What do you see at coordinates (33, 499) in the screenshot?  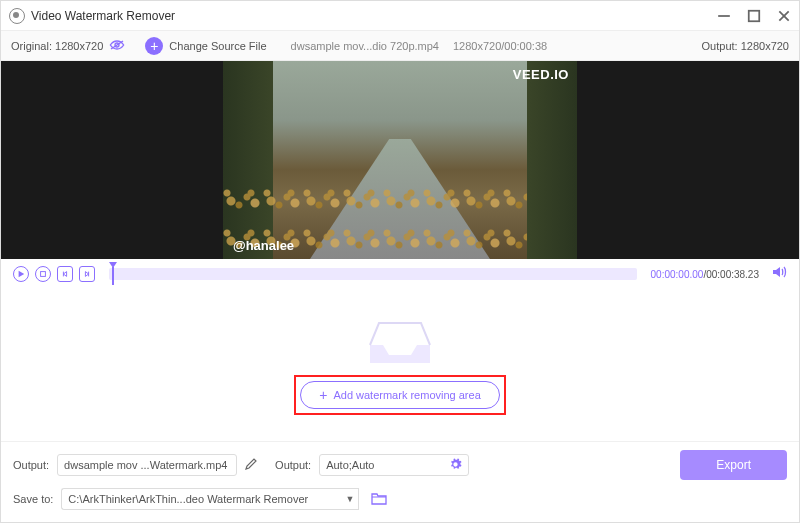 I see `saveto-label: Save to:` at bounding box center [33, 499].